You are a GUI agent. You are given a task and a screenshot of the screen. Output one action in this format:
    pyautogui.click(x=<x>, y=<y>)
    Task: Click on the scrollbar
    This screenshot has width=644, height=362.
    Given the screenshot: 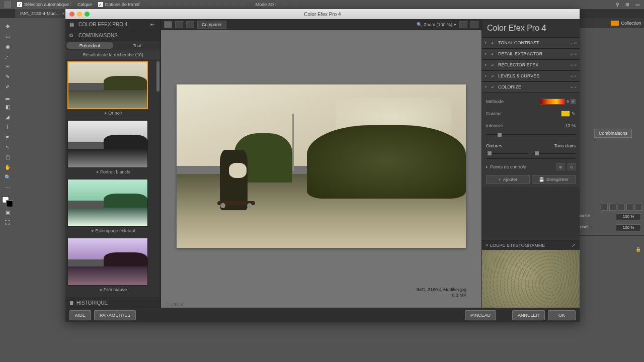 What is the action you would take?
    pyautogui.click(x=158, y=76)
    